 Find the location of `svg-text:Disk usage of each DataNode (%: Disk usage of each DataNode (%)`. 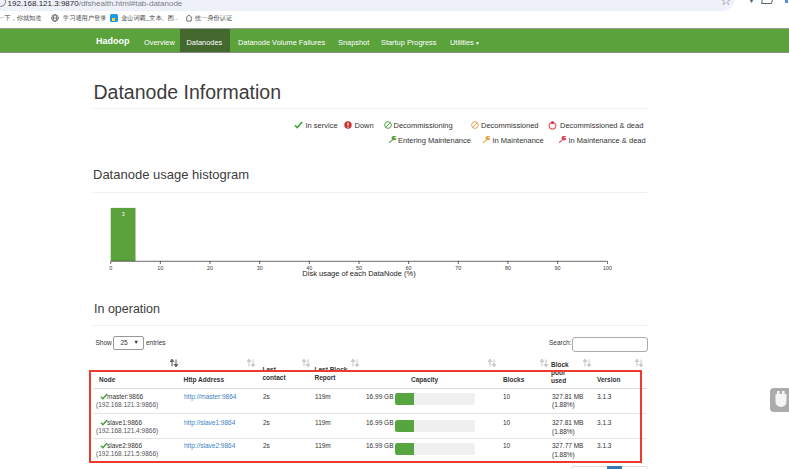

svg-text:Disk usage of each DataNode (%: Disk usage of each DataNode (%) is located at coordinates (359, 274).